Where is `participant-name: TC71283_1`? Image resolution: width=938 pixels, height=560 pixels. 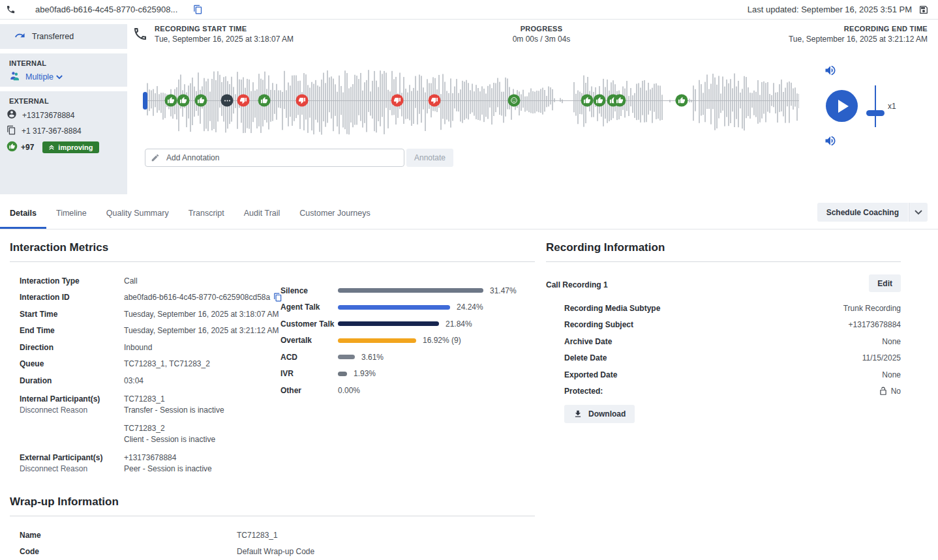 participant-name: TC71283_1 is located at coordinates (174, 399).